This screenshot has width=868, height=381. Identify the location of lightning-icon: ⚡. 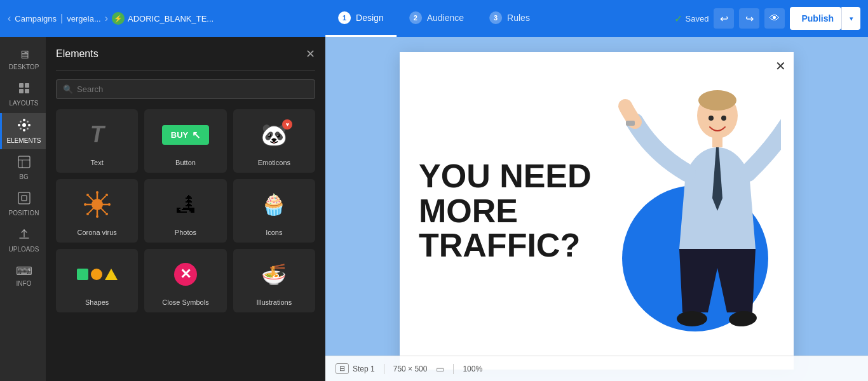
(118, 18).